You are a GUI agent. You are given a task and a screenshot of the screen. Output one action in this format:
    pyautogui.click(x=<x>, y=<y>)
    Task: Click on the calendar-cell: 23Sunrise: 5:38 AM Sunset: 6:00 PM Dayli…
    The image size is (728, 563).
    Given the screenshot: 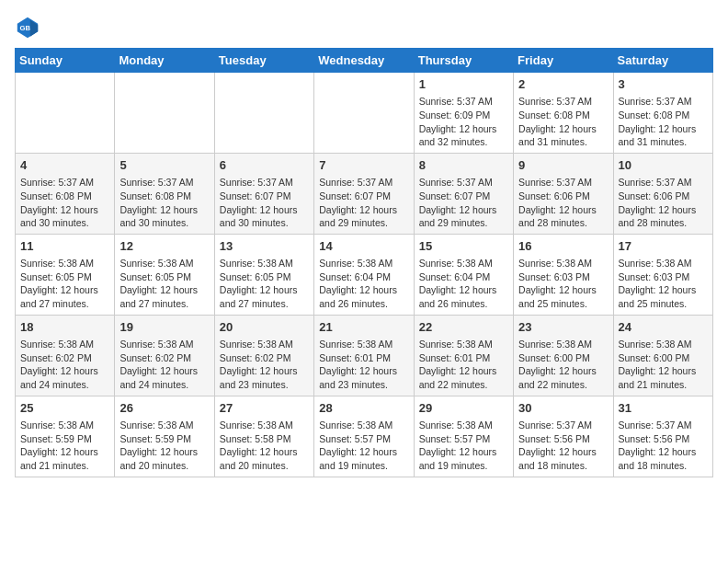 What is the action you would take?
    pyautogui.click(x=563, y=355)
    